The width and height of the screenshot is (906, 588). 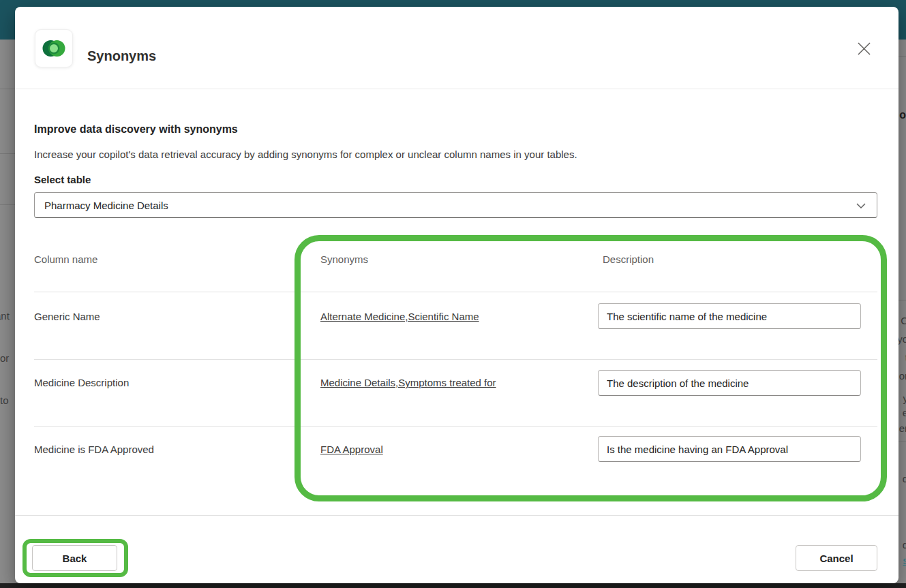 I want to click on background-text-fragment: y, so click(x=905, y=398).